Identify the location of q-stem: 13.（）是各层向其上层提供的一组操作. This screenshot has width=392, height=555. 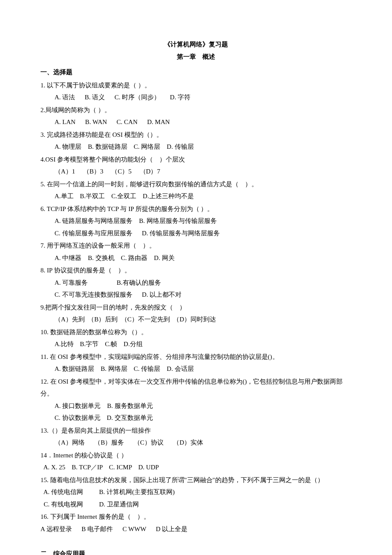
(196, 431).